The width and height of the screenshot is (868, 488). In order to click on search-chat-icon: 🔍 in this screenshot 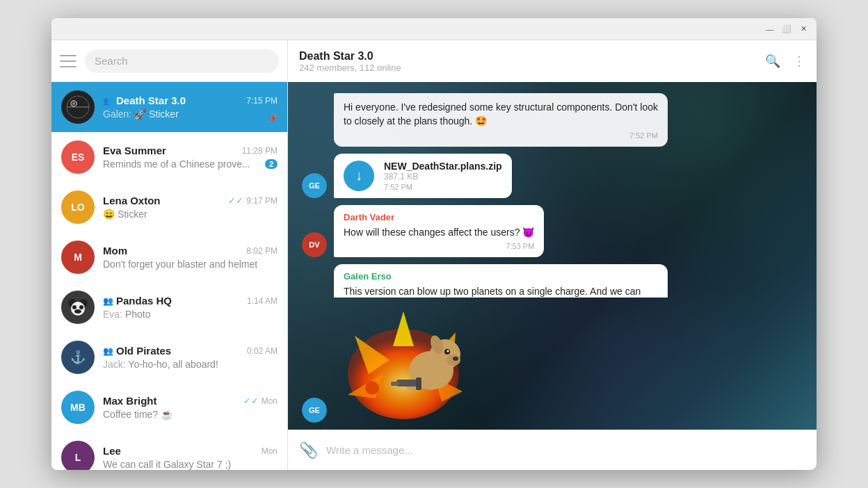, I will do `click(773, 61)`.